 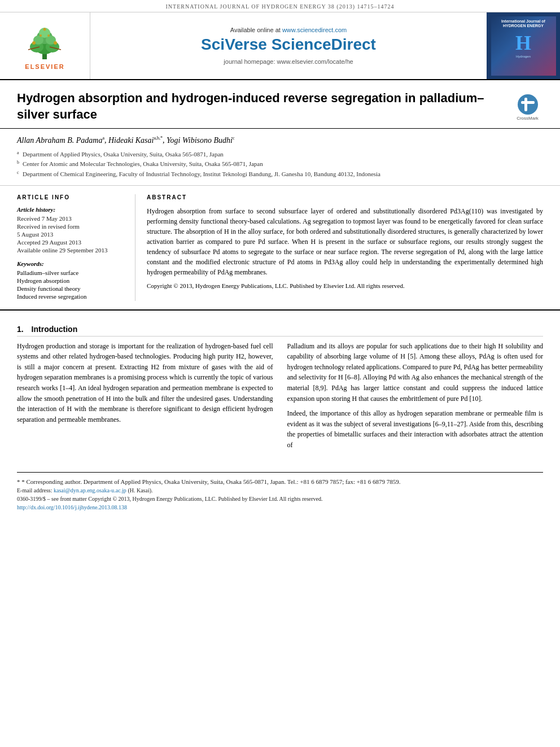 What do you see at coordinates (280, 7) in the screenshot?
I see `journal-header-text: International Journal of Hydrogen Energy…` at bounding box center [280, 7].